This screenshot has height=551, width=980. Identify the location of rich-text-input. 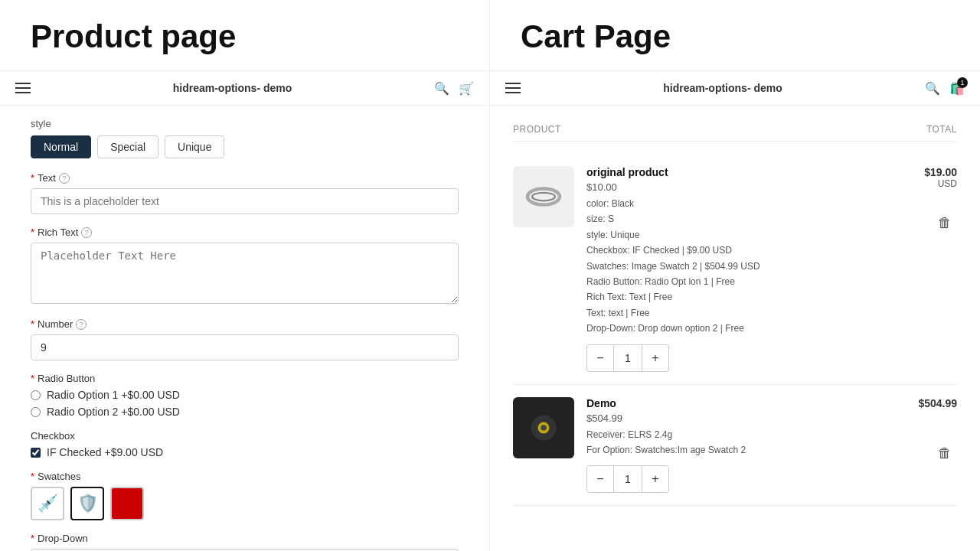
(245, 273).